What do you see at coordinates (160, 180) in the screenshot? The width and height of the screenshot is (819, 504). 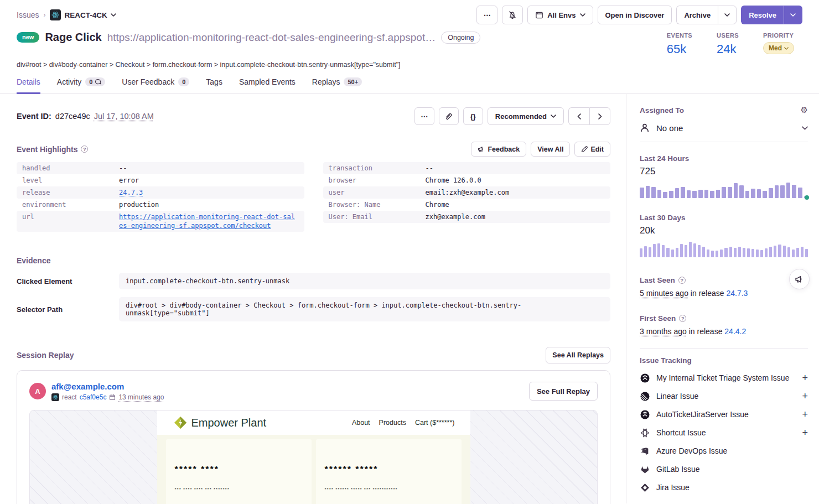 I see `highlight-row: levelerror` at bounding box center [160, 180].